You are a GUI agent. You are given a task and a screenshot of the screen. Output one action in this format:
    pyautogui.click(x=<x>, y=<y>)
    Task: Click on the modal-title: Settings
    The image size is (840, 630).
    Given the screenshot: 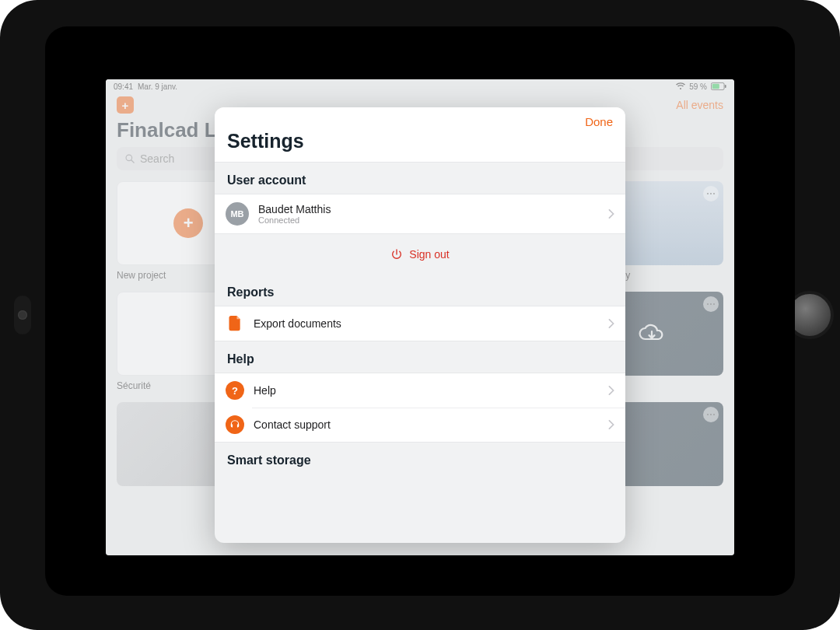 What is the action you would take?
    pyautogui.click(x=420, y=142)
    